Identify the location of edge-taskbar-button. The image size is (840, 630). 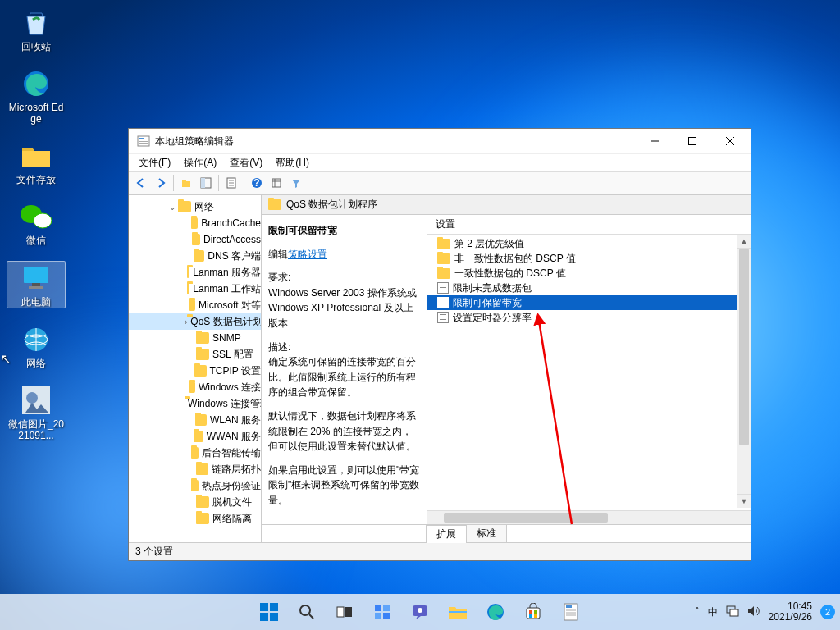
(495, 612).